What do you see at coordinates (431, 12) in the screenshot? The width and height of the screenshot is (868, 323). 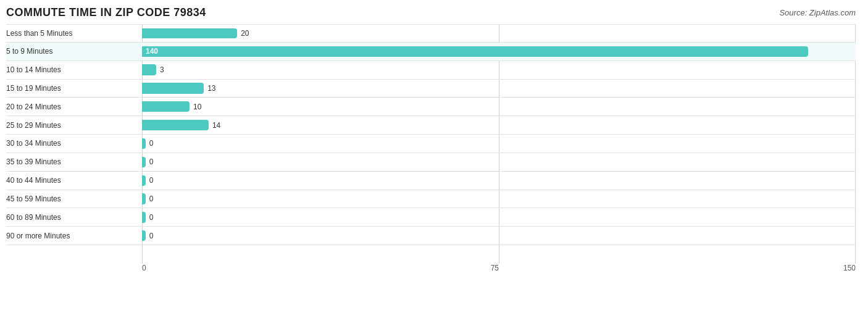 I see `chart-header: COMMUTE TIME IN ZIP CODE 79834 Source: Z…` at bounding box center [431, 12].